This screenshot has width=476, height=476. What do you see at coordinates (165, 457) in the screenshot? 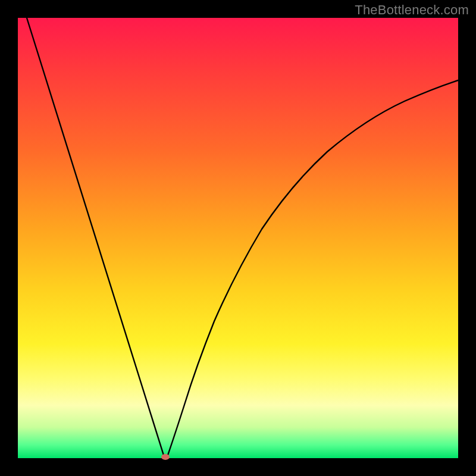
I see `vertex-marker` at bounding box center [165, 457].